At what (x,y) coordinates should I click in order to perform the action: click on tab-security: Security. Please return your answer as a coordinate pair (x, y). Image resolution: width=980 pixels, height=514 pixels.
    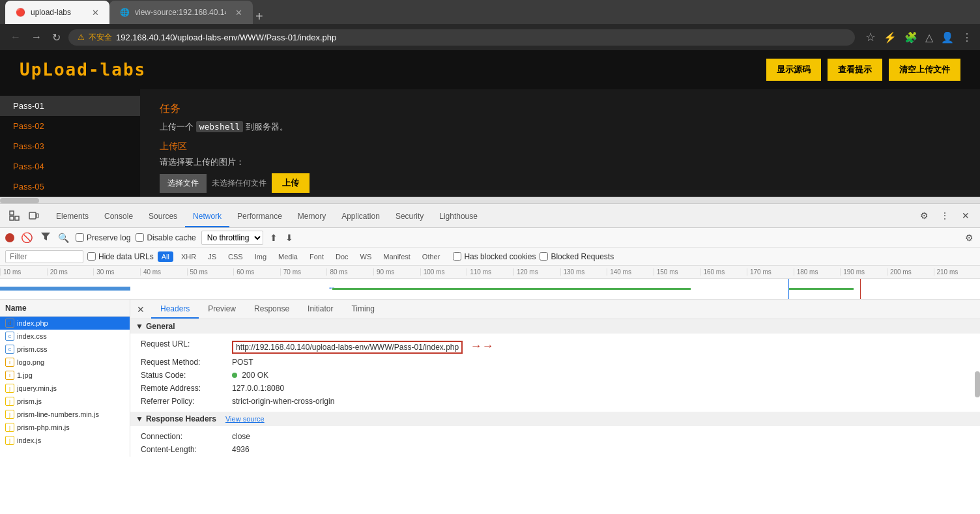
    Looking at the image, I should click on (409, 217).